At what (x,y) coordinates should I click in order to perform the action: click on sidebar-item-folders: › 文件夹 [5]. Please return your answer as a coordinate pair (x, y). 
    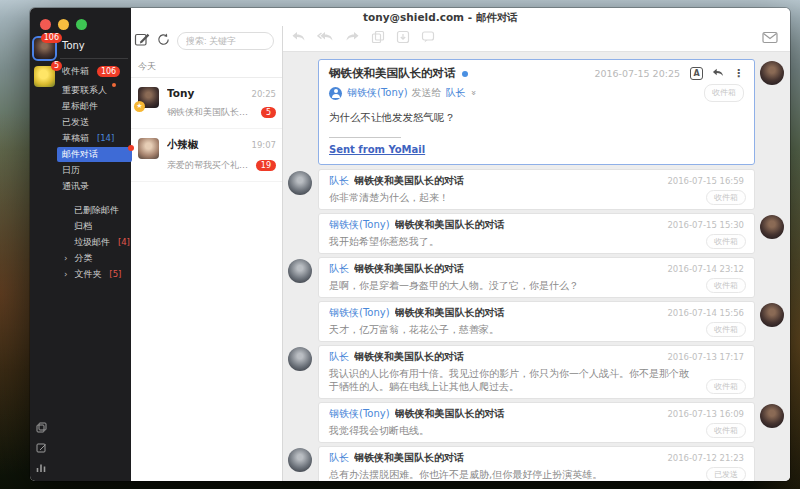
    Looking at the image, I should click on (96, 274).